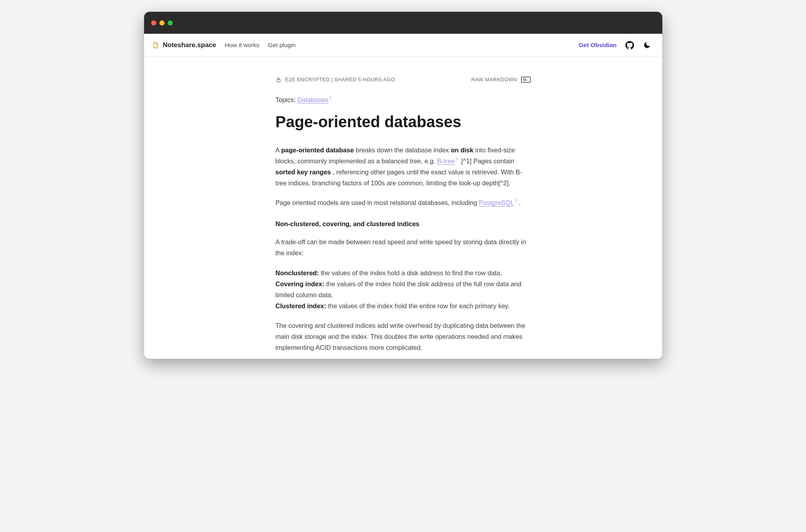  I want to click on def-label-covering: Covering index:, so click(300, 284).